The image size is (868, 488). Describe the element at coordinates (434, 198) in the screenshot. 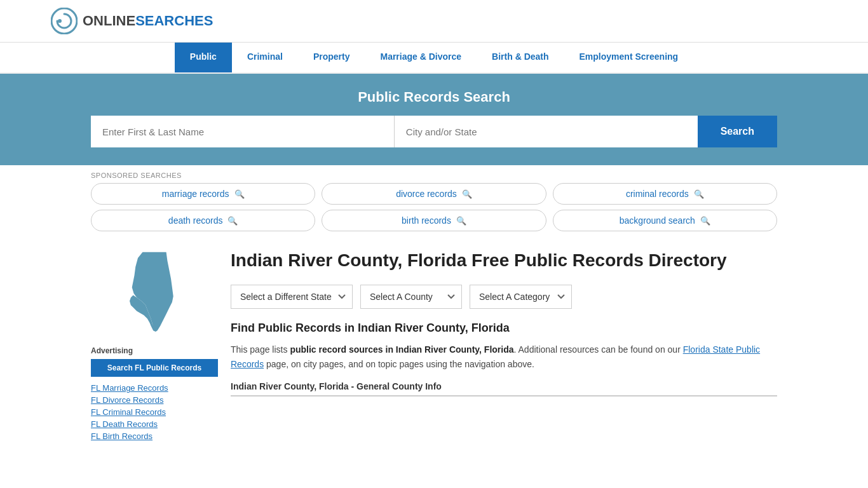

I see `sponsored-section: SPONSORED SEARCHES marriage records 🔍 di…` at that location.